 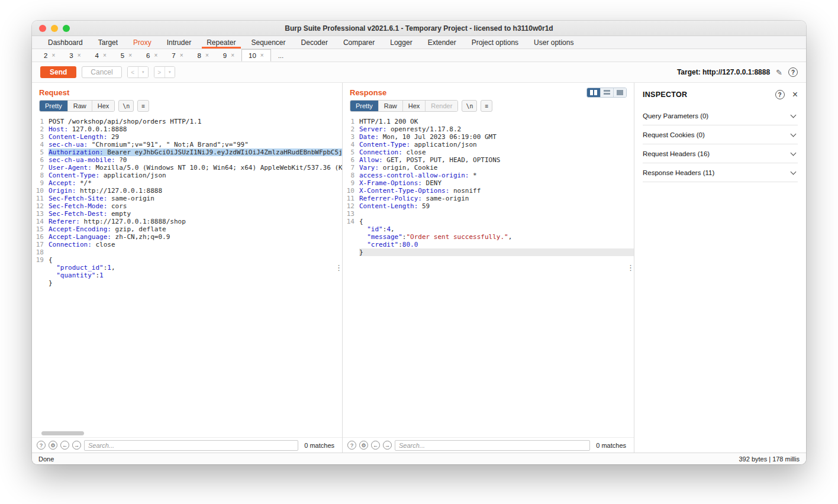 What do you see at coordinates (281, 56) in the screenshot?
I see `repeater-tab-overflow: ...` at bounding box center [281, 56].